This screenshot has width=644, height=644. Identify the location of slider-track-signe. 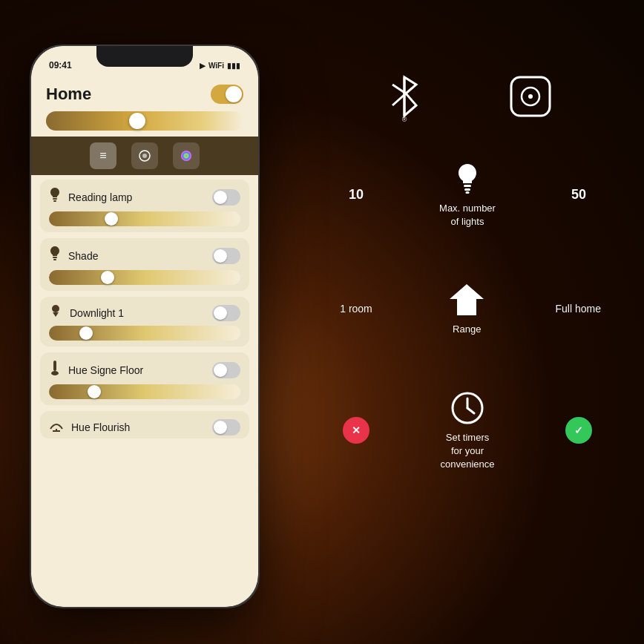
(145, 392).